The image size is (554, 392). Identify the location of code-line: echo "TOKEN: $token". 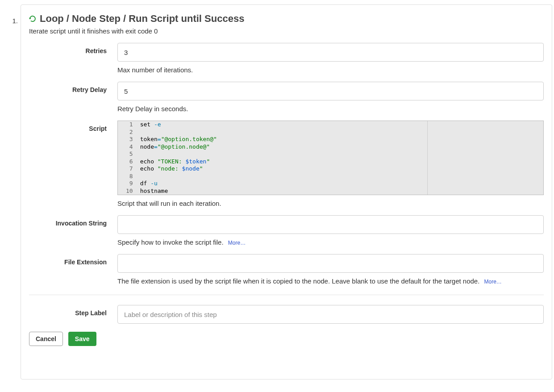
(284, 162).